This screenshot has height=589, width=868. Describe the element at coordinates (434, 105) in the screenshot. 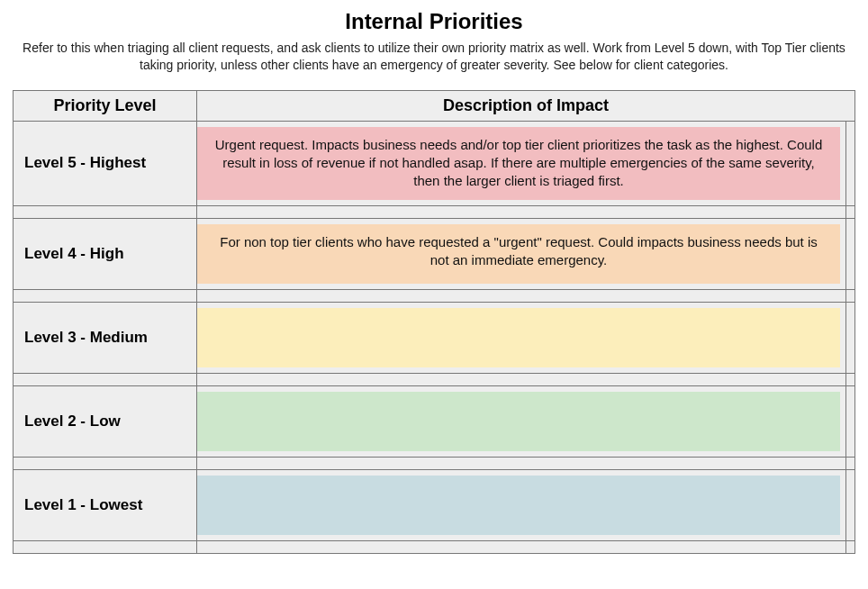

I see `table-header-row: Priority Level Description of Impact` at that location.